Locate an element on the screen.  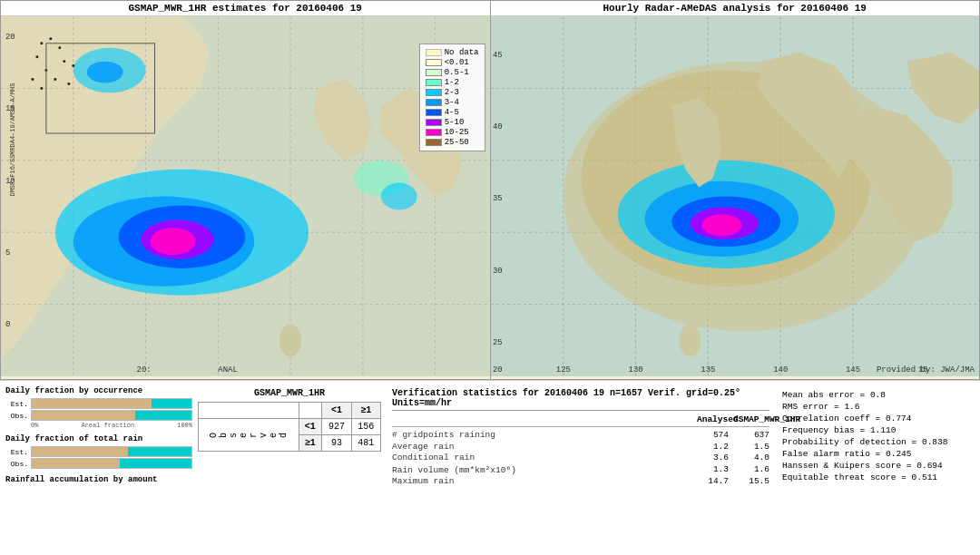
legend-1-2: 1-2 is located at coordinates (452, 83).